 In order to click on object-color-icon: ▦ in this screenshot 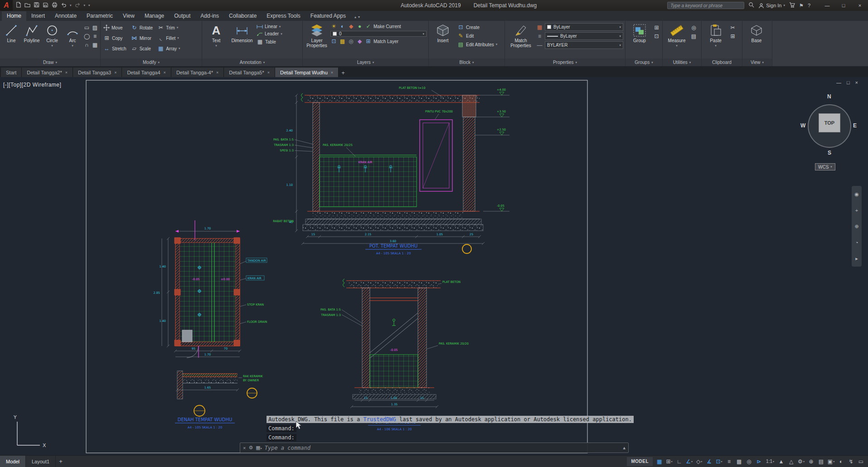, I will do `click(539, 27)`.